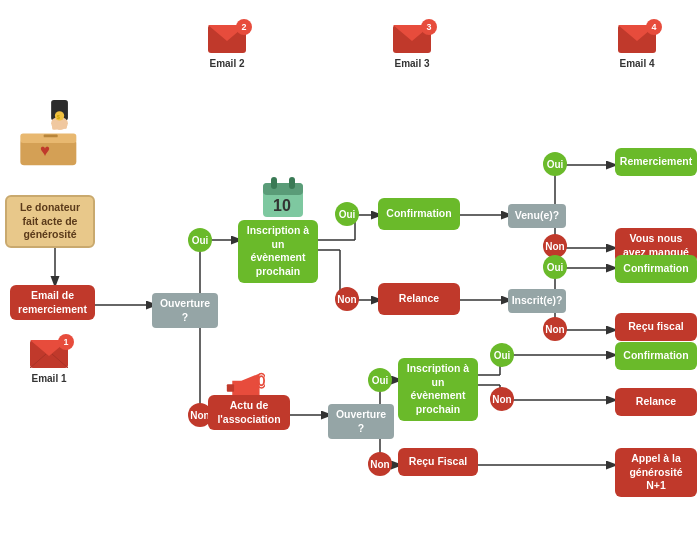 This screenshot has height=550, width=700. Describe the element at coordinates (380, 380) in the screenshot. I see `circle-oui2: Oui` at that location.